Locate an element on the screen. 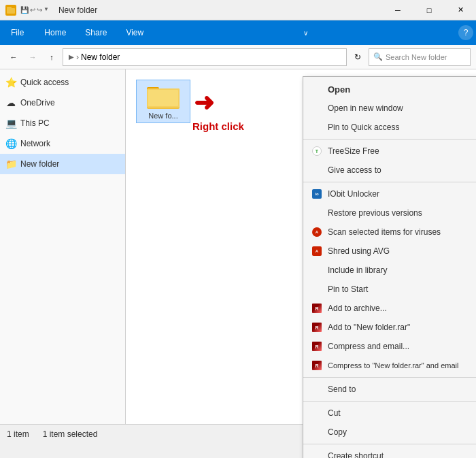  ctx-send-to-label: Send to is located at coordinates (402, 389).